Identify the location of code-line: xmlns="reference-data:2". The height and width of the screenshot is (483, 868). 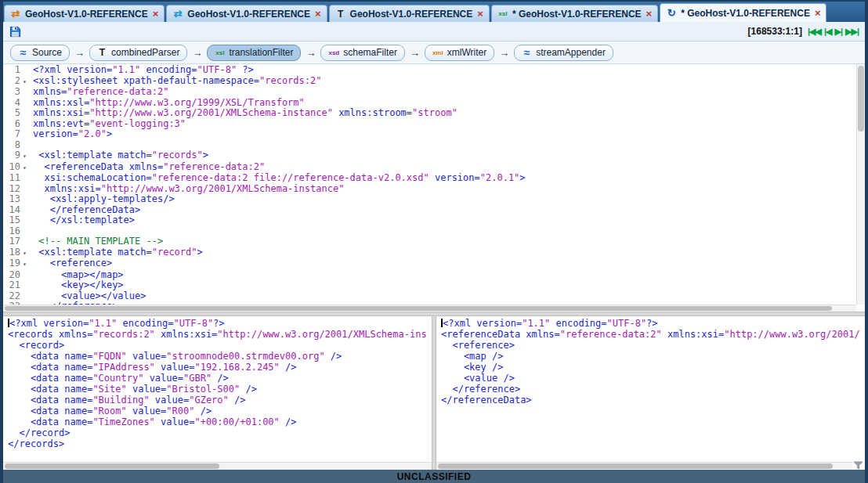
(99, 92).